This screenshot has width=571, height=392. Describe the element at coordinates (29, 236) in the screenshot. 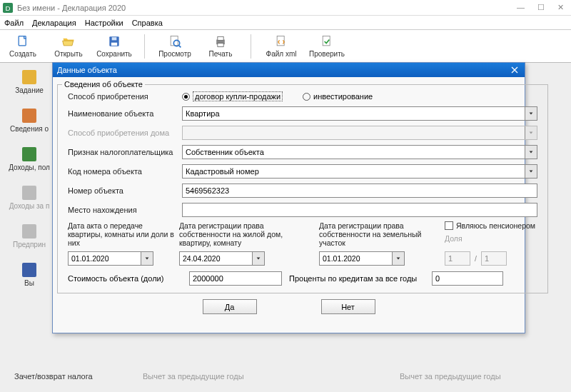

I see `nav-business: Предприн` at that location.